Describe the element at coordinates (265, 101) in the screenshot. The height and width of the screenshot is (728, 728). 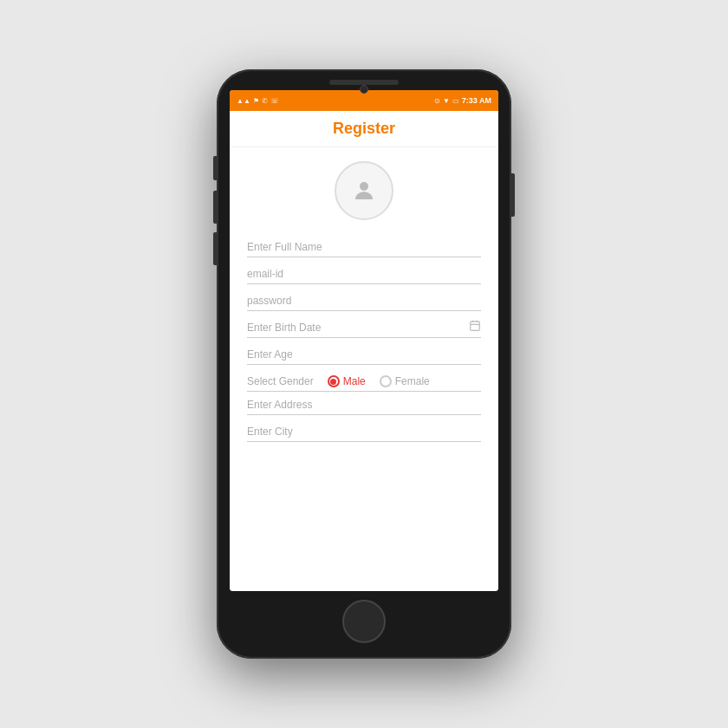
I see `call-icon: ✆` at that location.